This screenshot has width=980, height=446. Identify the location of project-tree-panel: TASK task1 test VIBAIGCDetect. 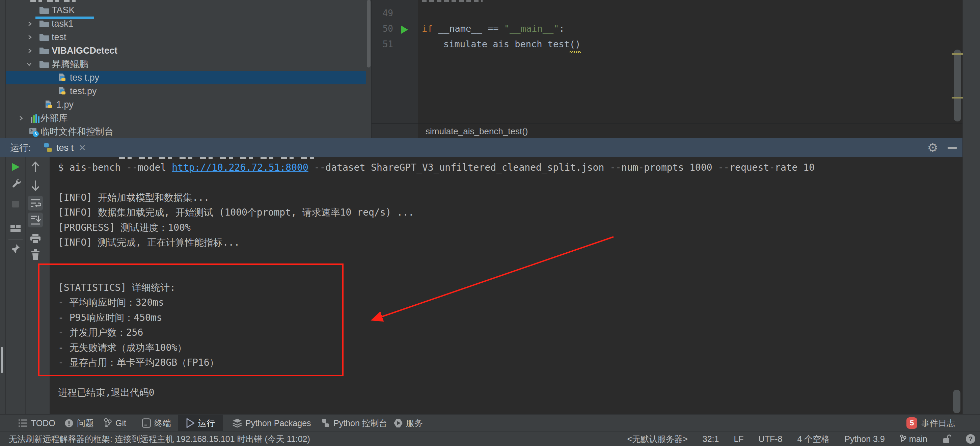
(186, 69).